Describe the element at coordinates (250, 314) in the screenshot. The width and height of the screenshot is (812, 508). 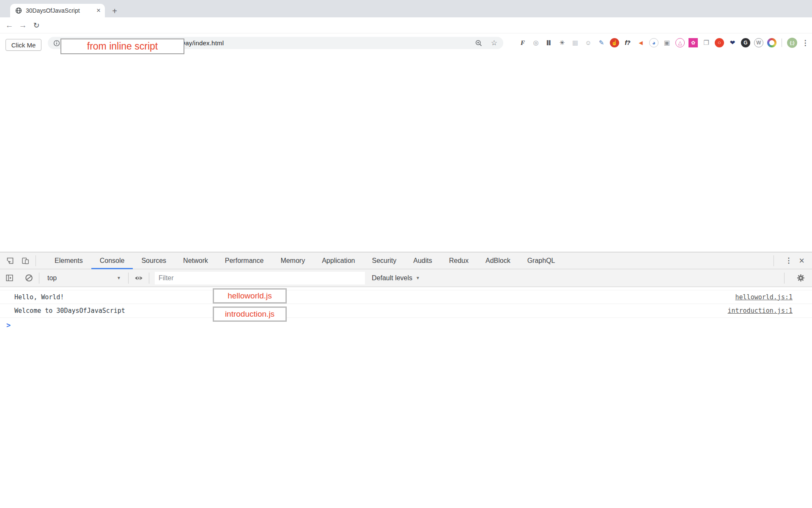
I see `annotation-overlay: introduction.js` at that location.